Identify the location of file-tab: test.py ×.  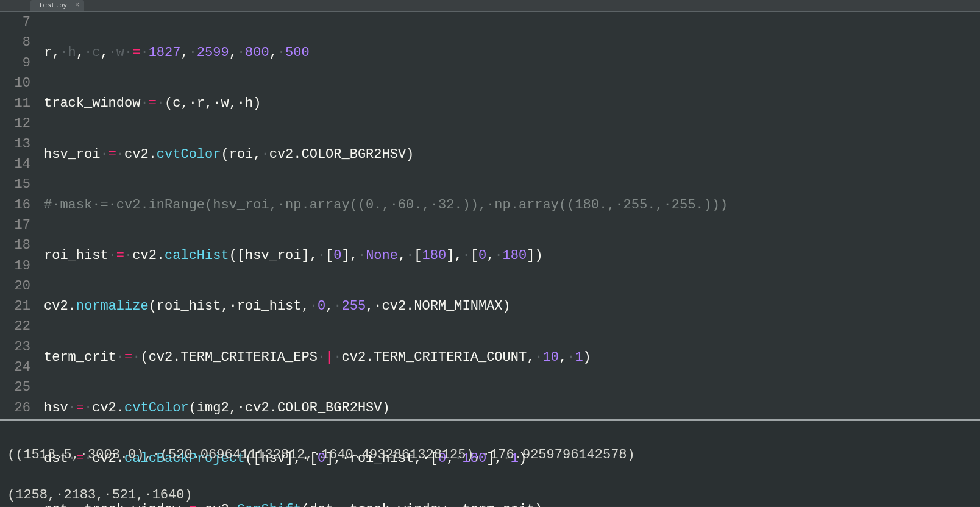
(57, 5).